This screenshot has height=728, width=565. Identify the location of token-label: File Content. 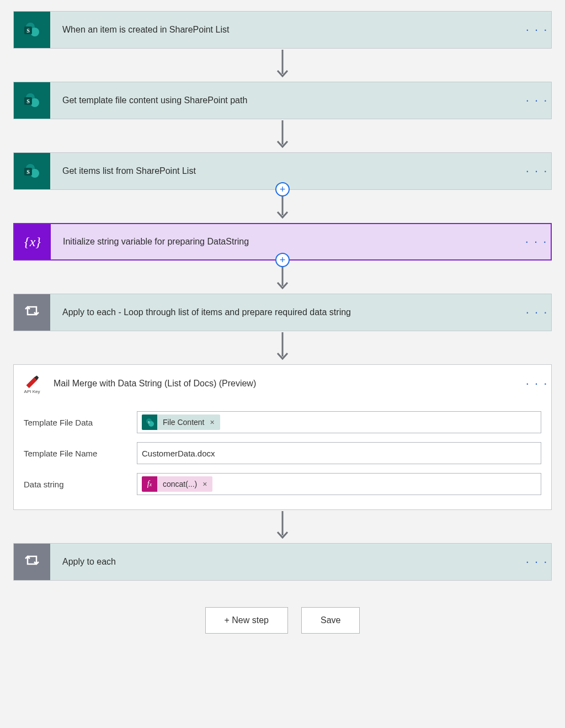
(183, 422).